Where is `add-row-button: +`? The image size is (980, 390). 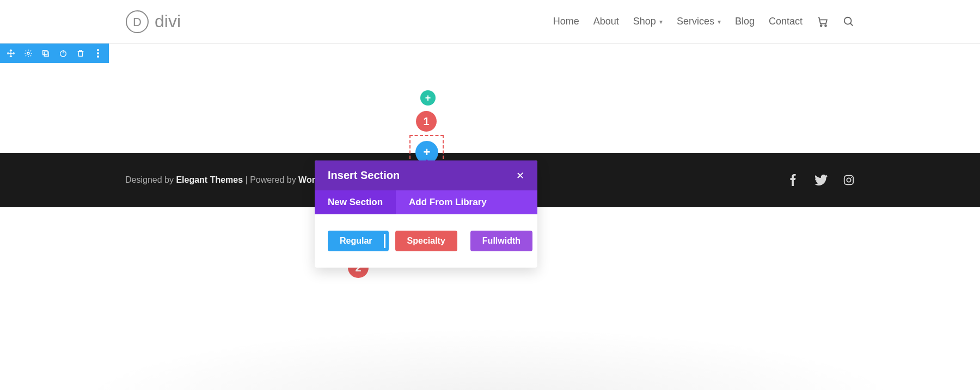 add-row-button: + is located at coordinates (428, 98).